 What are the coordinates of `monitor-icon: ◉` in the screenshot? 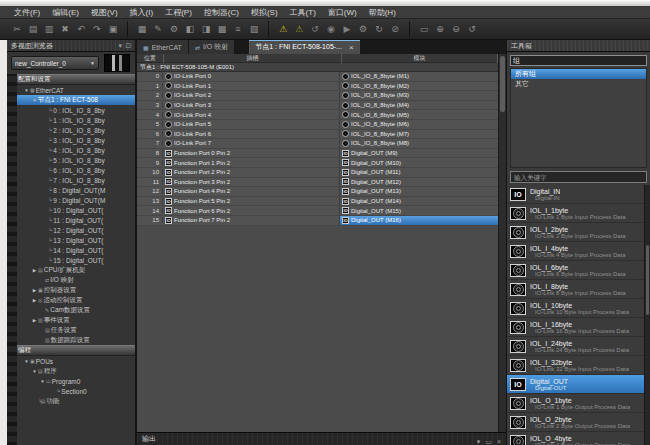 It's located at (331, 30).